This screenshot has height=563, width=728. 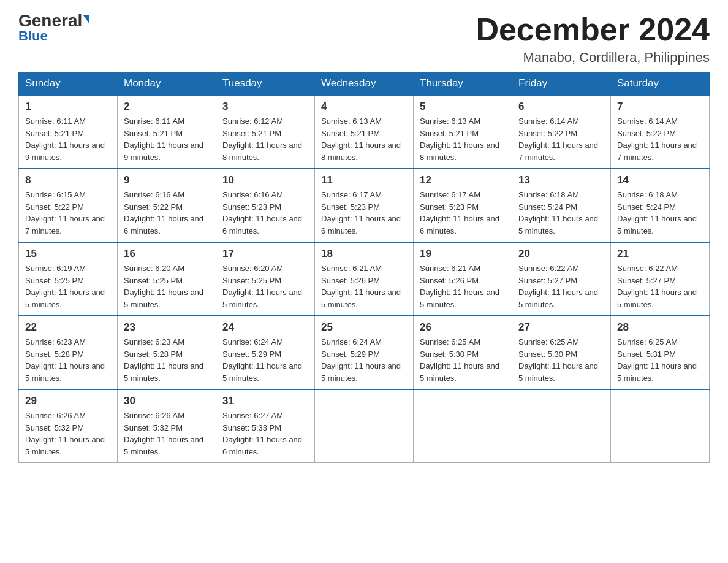 What do you see at coordinates (68, 213) in the screenshot?
I see `day-info: Sunrise: 6:15 AMSunset: 5:22 PMDaylight:…` at bounding box center [68, 213].